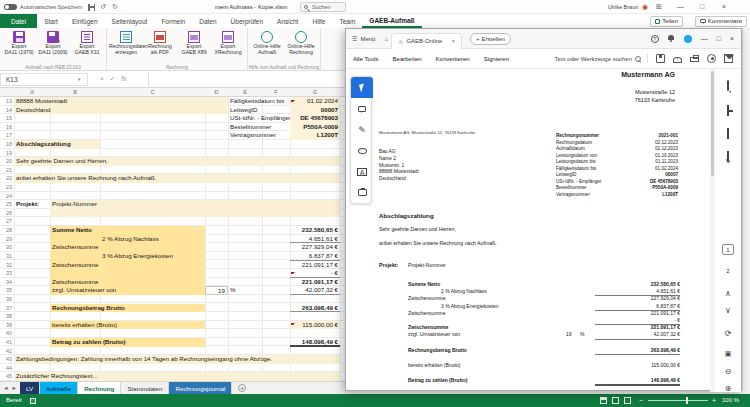 Image resolution: width=750 pixels, height=407 pixels. What do you see at coordinates (704, 38) in the screenshot?
I see `pdf-minimize-button: —` at bounding box center [704, 38].